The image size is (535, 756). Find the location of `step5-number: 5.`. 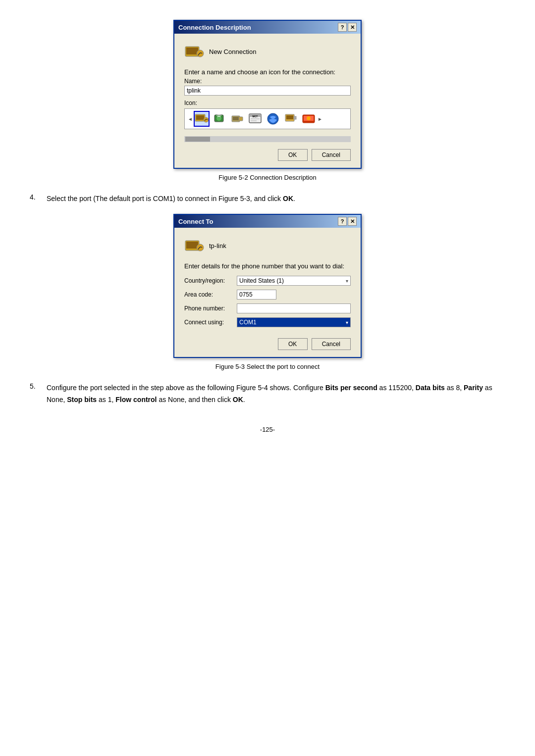

step5-number: 5. is located at coordinates (36, 394).